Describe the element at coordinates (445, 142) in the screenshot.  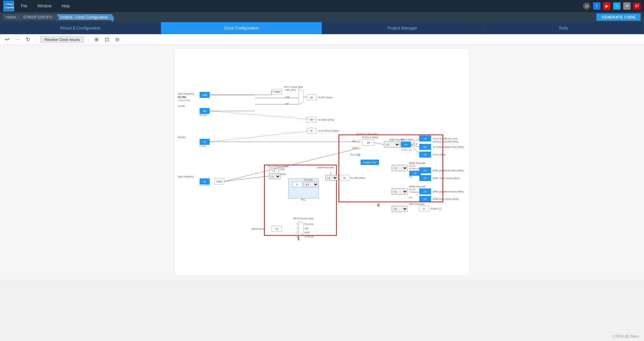
I see `svg-text: memory and DMA (MHz)` at that location.